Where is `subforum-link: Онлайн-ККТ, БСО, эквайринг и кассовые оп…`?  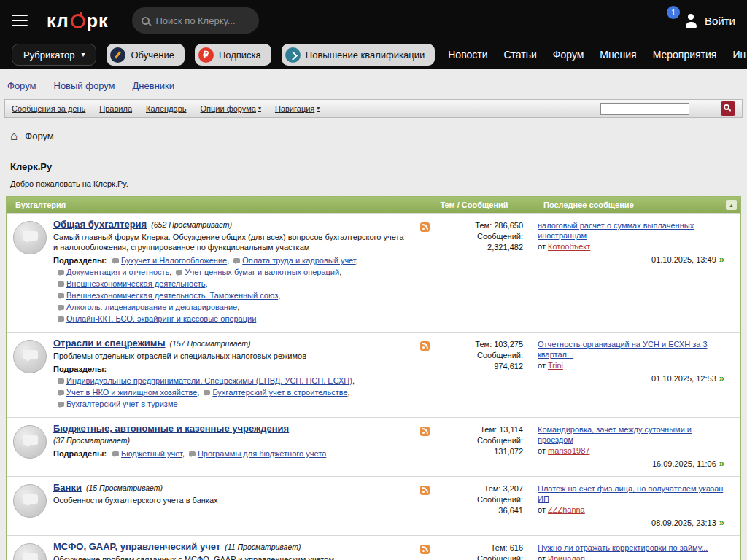
subforum-link: Онлайн-ККТ, БСО, эквайринг и кассовые оп… is located at coordinates (161, 319).